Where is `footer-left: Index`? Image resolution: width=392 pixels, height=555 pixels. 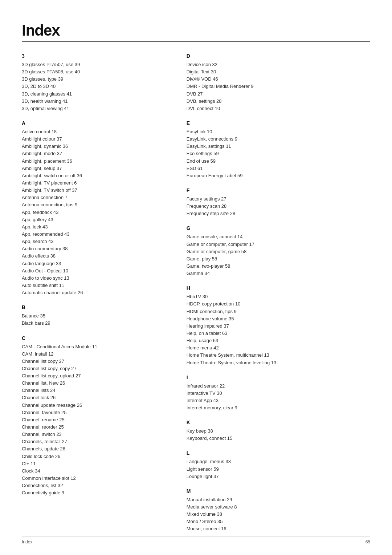 footer-left: Index is located at coordinates (27, 542).